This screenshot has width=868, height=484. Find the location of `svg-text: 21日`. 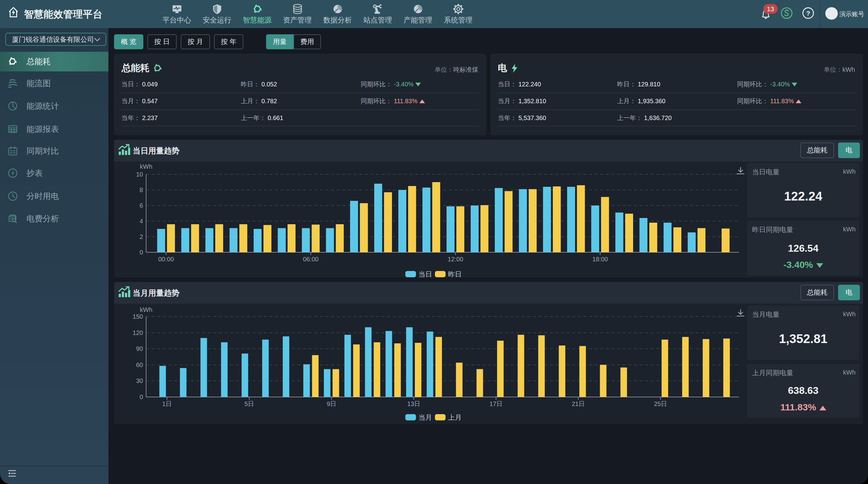

svg-text: 21日 is located at coordinates (578, 404).